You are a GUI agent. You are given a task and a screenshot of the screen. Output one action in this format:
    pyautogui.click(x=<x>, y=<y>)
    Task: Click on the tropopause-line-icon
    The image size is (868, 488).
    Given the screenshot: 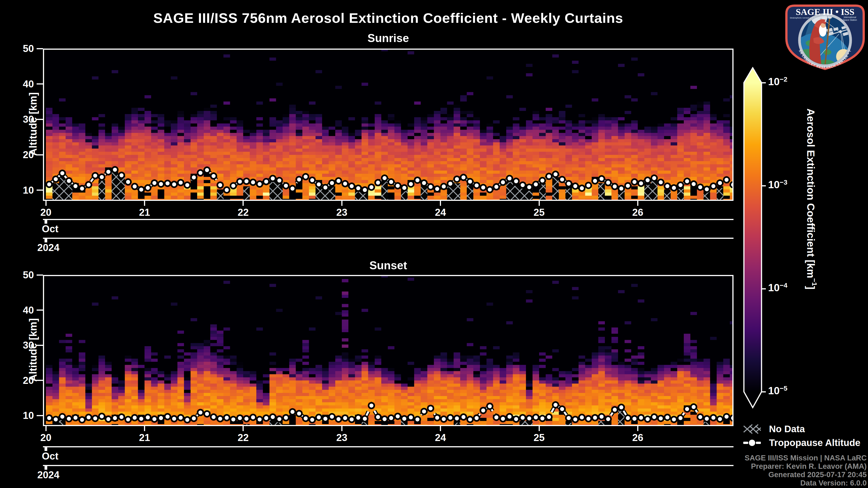 What is the action you would take?
    pyautogui.click(x=752, y=443)
    